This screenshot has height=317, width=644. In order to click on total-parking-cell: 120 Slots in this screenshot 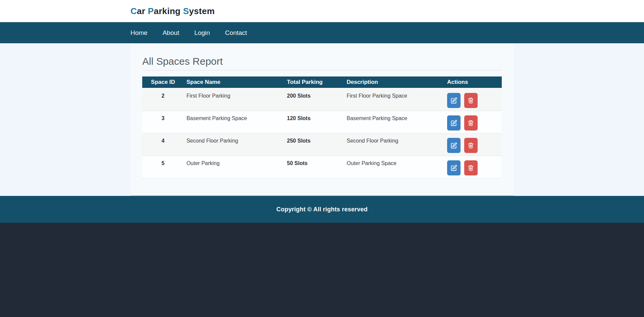, I will do `click(314, 122)`.